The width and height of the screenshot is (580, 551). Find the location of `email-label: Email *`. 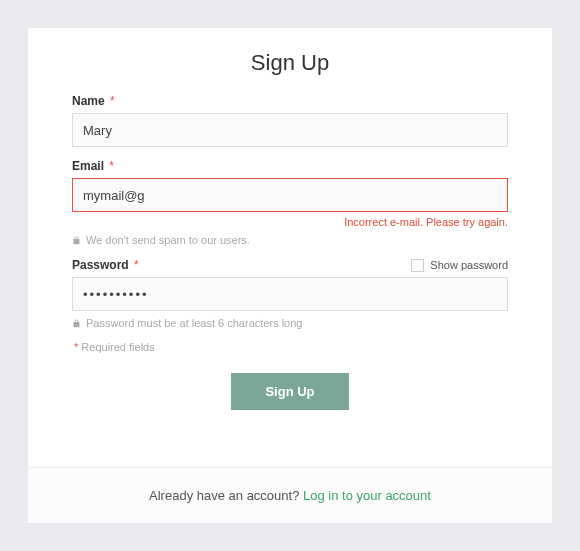

email-label: Email * is located at coordinates (93, 166).